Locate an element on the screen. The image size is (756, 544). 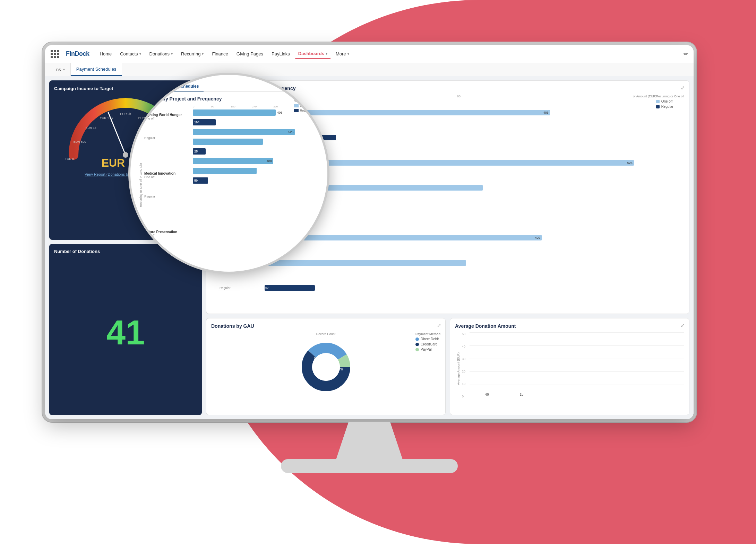
bar-np-regular: 50 is located at coordinates (474, 288).